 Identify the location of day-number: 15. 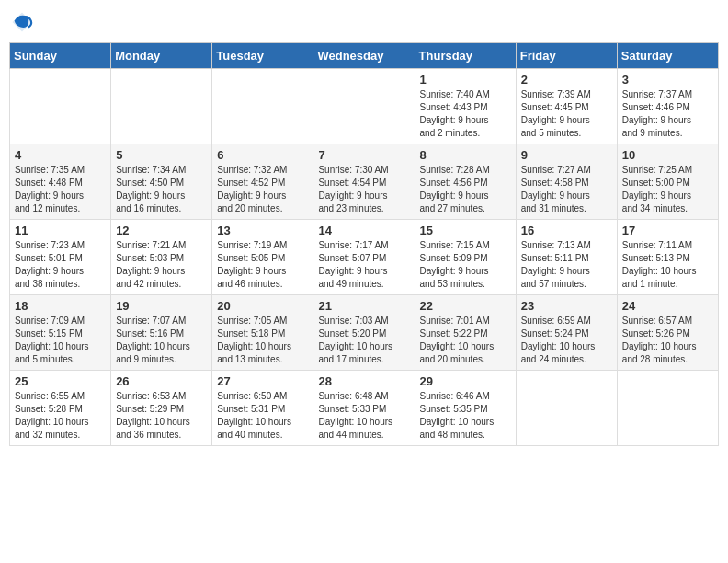
(465, 230).